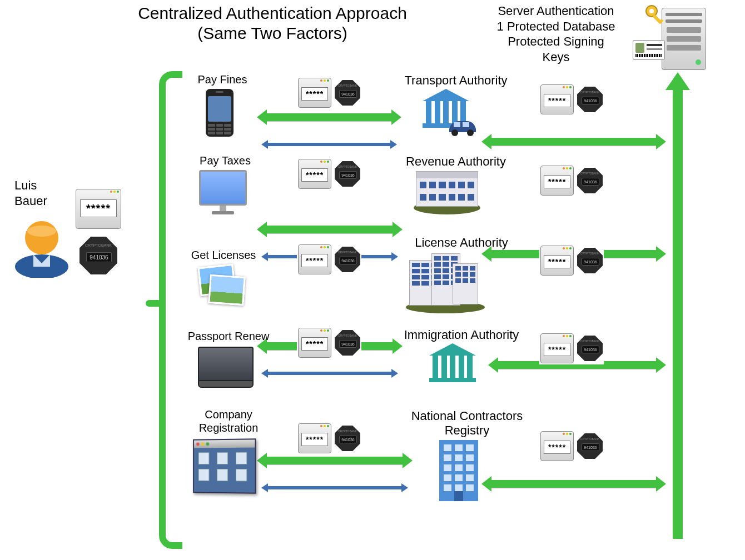  Describe the element at coordinates (171, 310) in the screenshot. I see `bracket-icon` at that location.